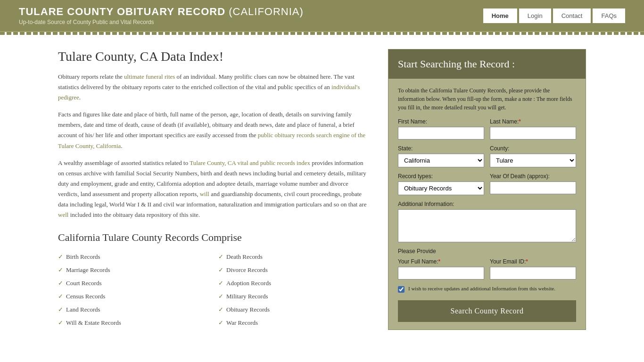  Describe the element at coordinates (133, 257) in the screenshot. I see `record-item-birth: ✓ Birth Records` at that location.